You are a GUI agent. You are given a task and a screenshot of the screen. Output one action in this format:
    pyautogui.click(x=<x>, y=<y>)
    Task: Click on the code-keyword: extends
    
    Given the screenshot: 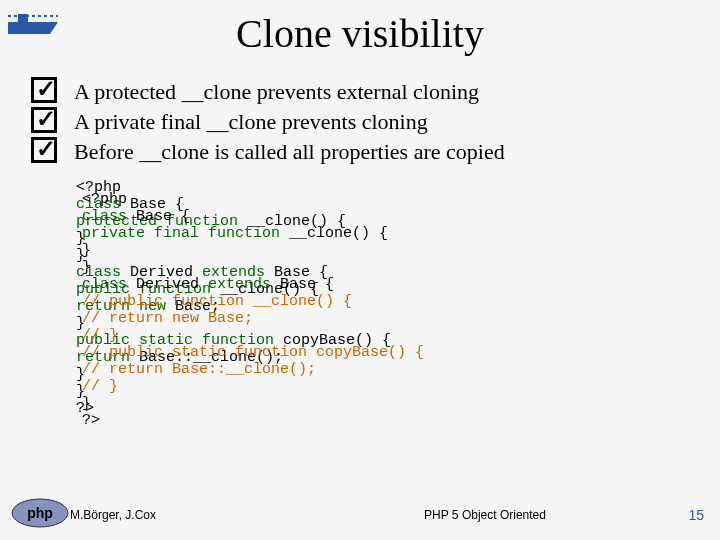 What is the action you would take?
    pyautogui.click(x=240, y=284)
    